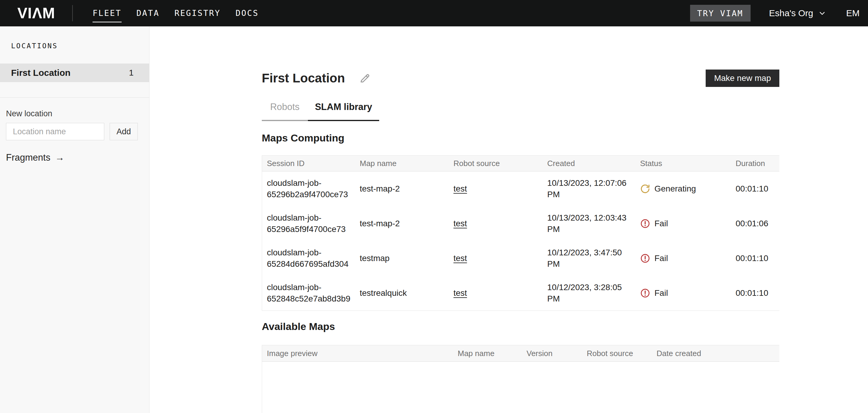  Describe the element at coordinates (41, 73) in the screenshot. I see `location-name: First Location` at that location.